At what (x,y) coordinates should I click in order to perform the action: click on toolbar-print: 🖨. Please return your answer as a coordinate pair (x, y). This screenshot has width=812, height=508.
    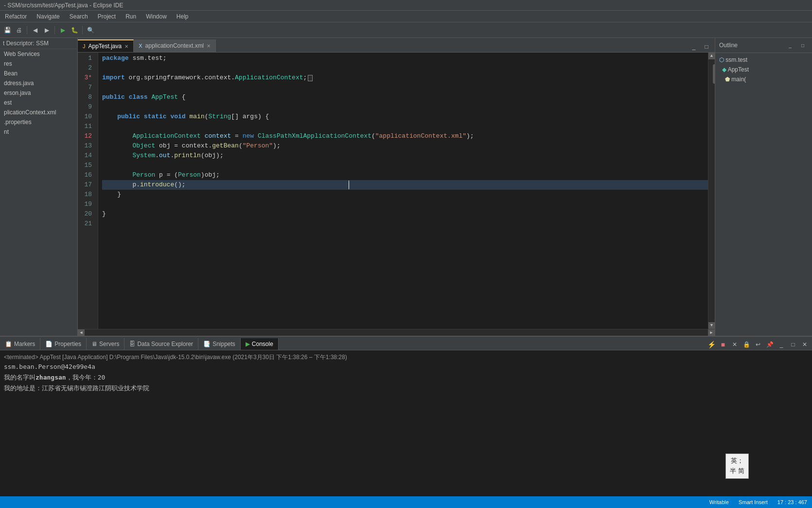
    Looking at the image, I should click on (19, 30).